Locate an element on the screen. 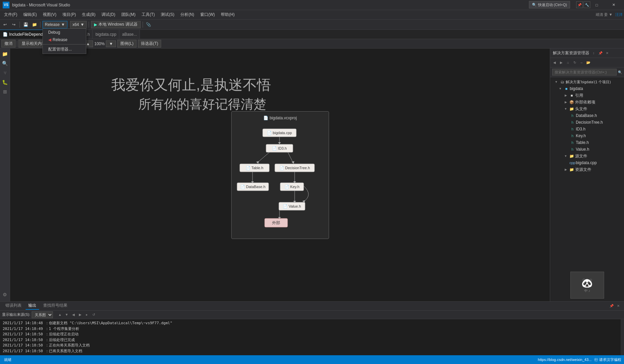 The image size is (624, 364). auto-hide-button: 🔧 is located at coordinates (587, 5).